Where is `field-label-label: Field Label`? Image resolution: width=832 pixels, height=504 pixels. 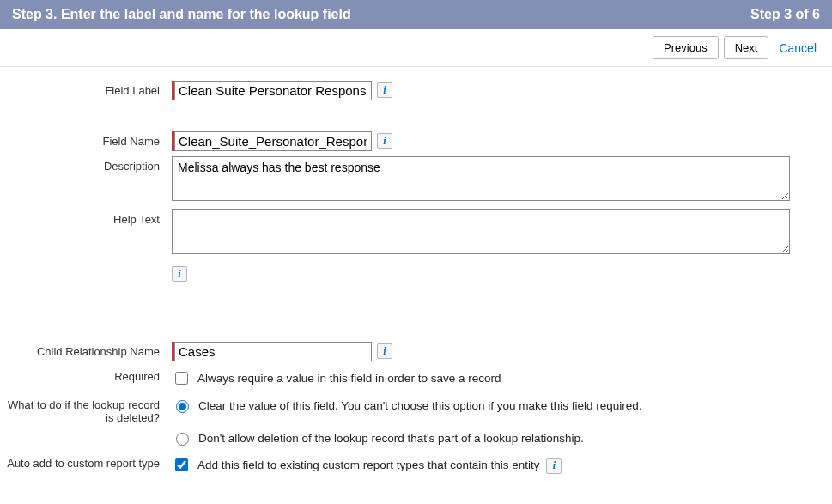 field-label-label: Field Label is located at coordinates (86, 89).